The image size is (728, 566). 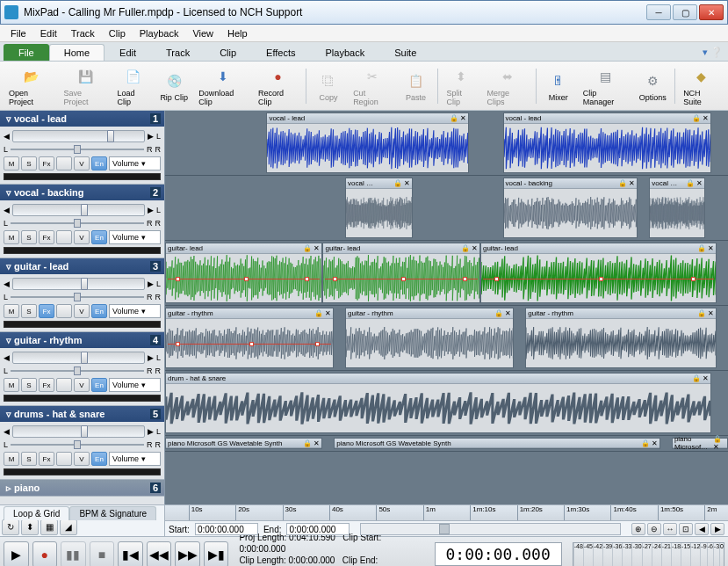 What do you see at coordinates (346, 53) in the screenshot?
I see `tab-playback: Playback` at bounding box center [346, 53].